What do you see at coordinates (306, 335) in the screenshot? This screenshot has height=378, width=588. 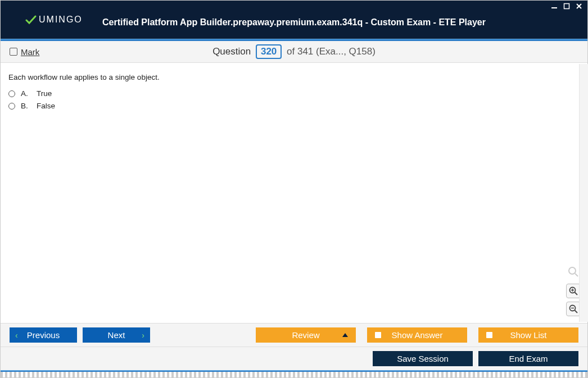 I see `button-label: Review` at bounding box center [306, 335].